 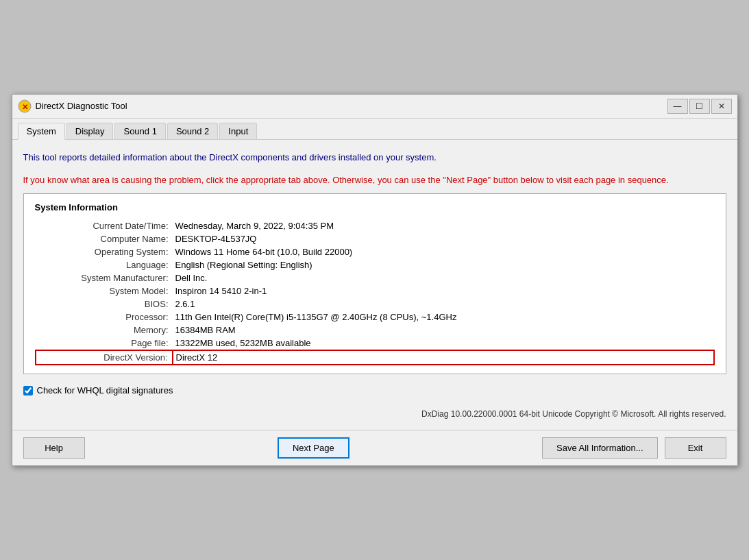 What do you see at coordinates (314, 448) in the screenshot?
I see `next-page-button: Next Page` at bounding box center [314, 448].